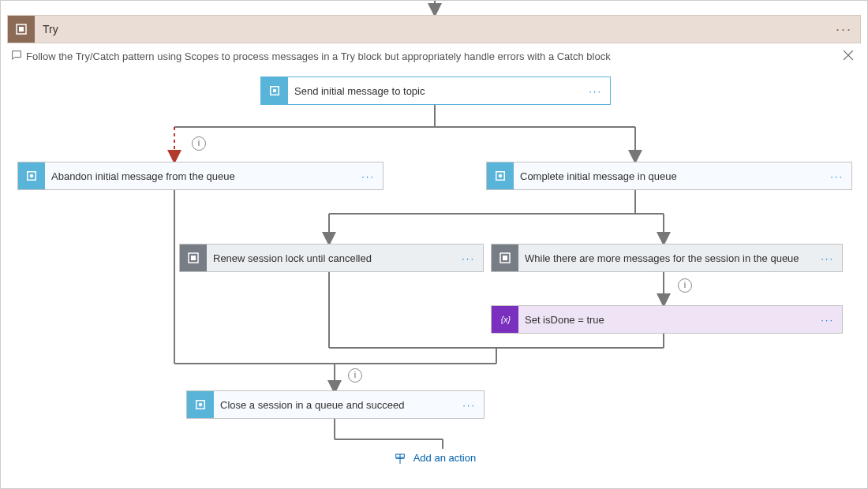  I want to click on action-title: Set isDone = true, so click(565, 320).